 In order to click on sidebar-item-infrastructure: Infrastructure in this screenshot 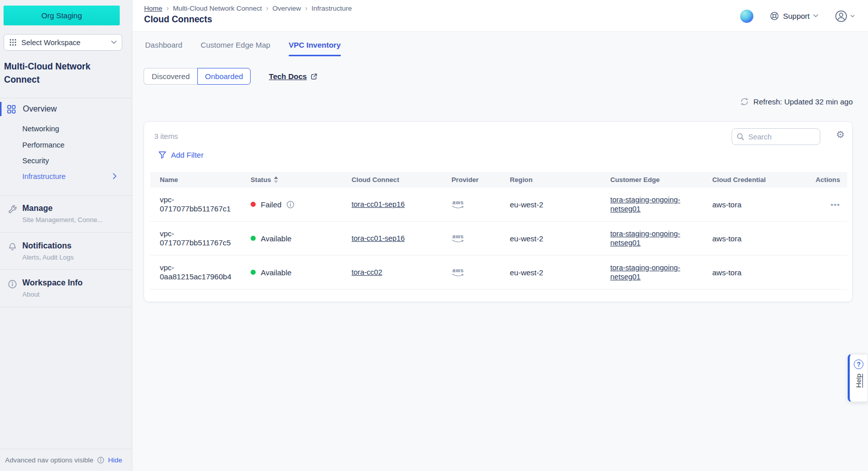, I will do `click(44, 176)`.